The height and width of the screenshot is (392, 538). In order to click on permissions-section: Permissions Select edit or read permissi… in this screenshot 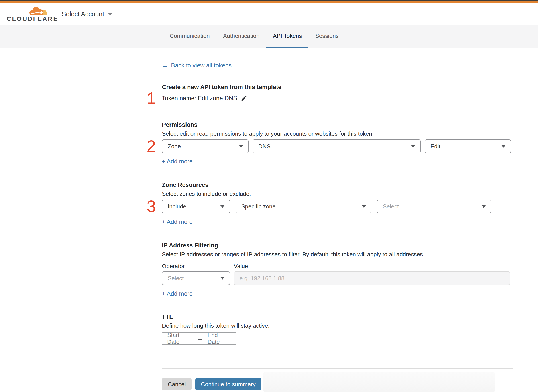, I will do `click(337, 143)`.